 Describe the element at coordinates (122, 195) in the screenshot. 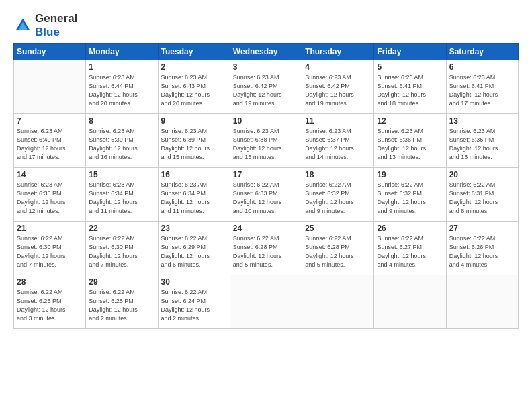

I see `calendar-cell: 15Sunrise: 6:23 AM Sunset: 6:34 PM Dayli…` at that location.